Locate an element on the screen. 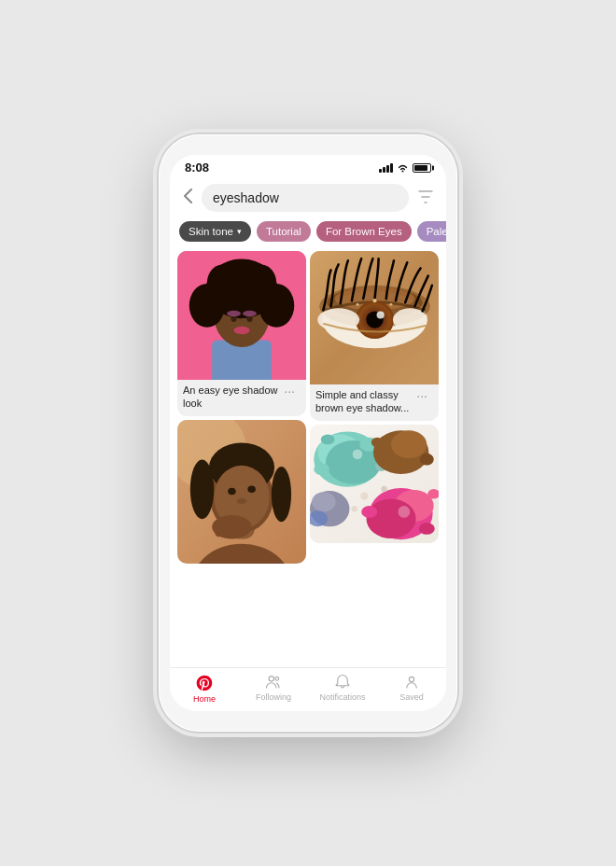  nav-item-home: Home is located at coordinates (204, 689).